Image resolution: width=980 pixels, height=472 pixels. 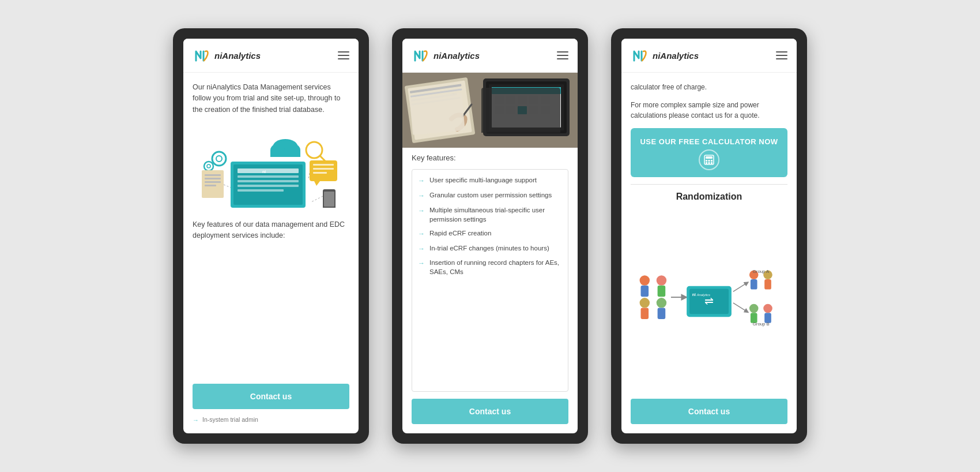 What do you see at coordinates (490, 236) in the screenshot?
I see `phone-screen-2: niAnalytics` at bounding box center [490, 236].